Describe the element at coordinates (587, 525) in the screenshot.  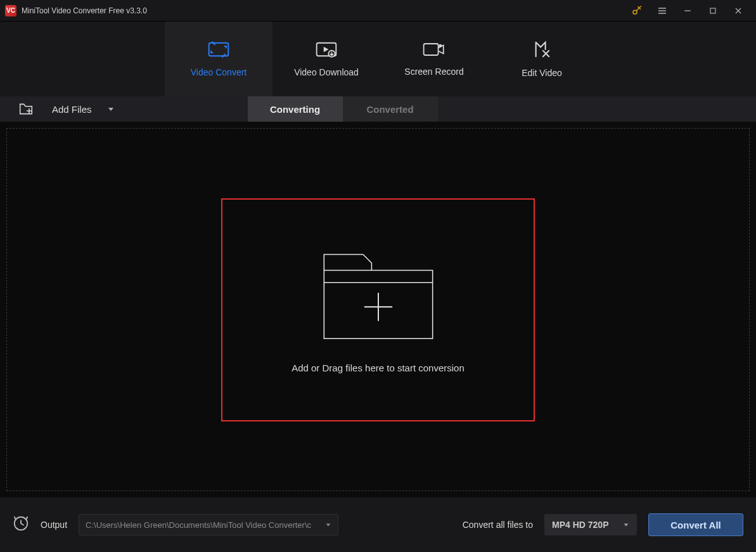
I see `output-format-text: MP4 HD 720P` at that location.